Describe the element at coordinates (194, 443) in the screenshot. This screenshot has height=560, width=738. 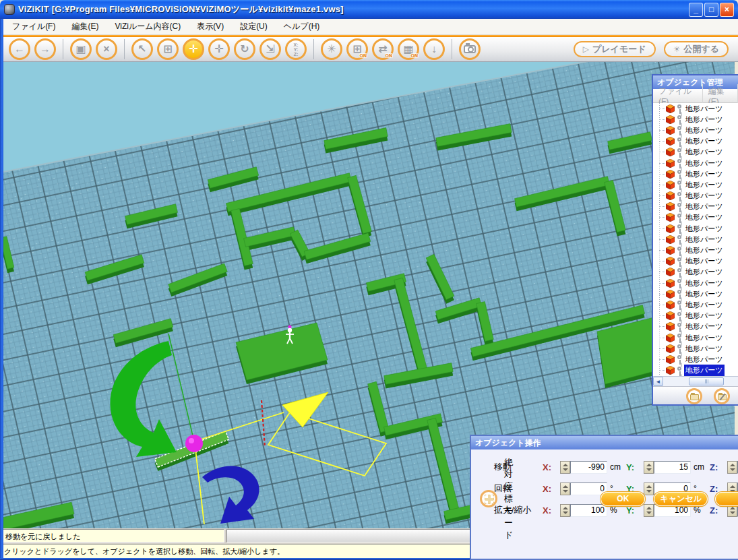
I see `gizmo-center-sphere` at that location.